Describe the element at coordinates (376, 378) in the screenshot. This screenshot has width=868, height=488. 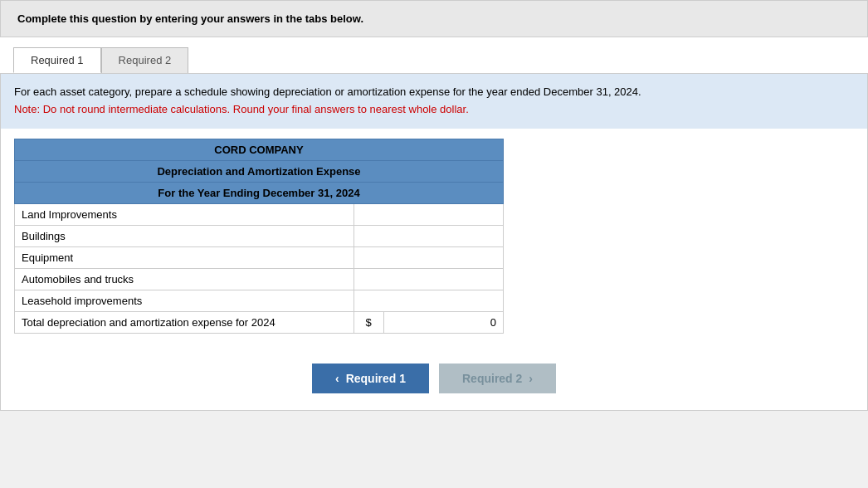
I see `prev-button-label: Required 1` at that location.